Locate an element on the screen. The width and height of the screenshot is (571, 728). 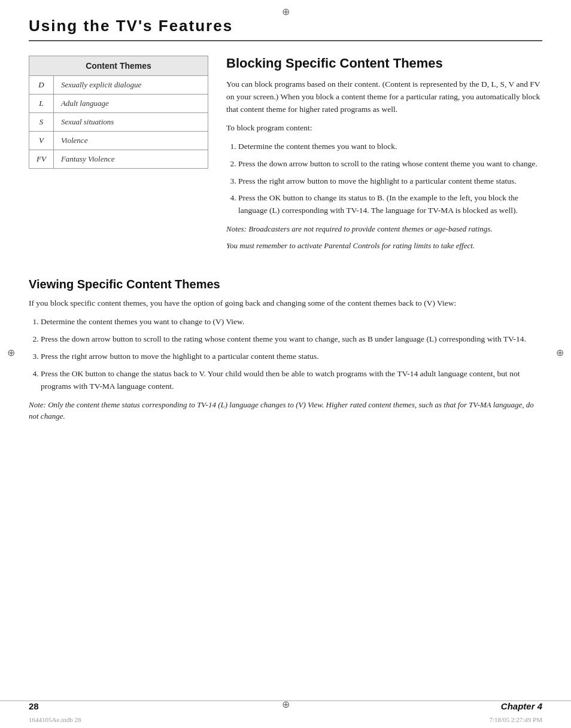
blocking-step: Press the right arrow button to move the… is located at coordinates (390, 182).